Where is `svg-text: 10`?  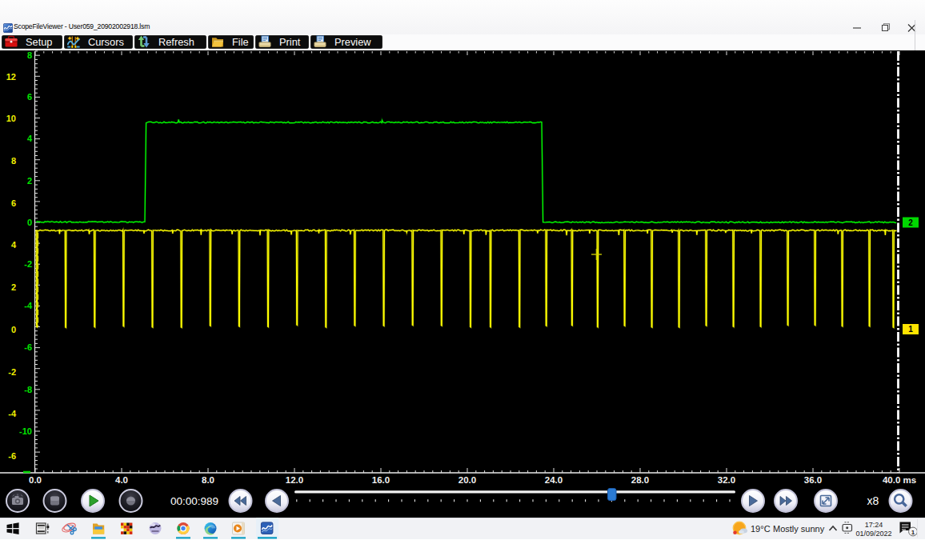 svg-text: 10 is located at coordinates (11, 118).